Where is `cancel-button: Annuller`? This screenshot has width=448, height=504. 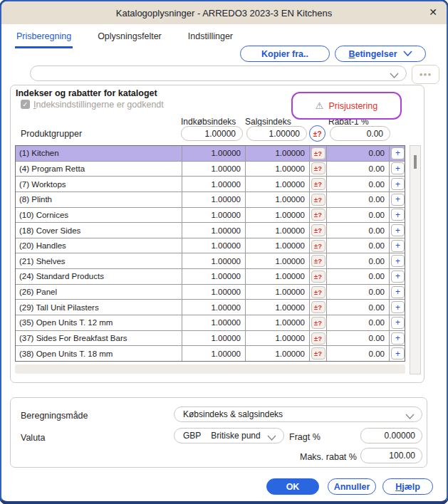
cancel-button: Annuller is located at coordinates (352, 487).